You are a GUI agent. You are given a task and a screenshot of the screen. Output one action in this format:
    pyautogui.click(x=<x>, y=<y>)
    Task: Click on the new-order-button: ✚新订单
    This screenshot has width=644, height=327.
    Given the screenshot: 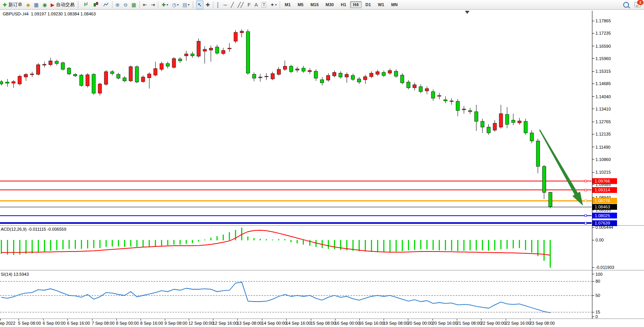 What is the action you would take?
    pyautogui.click(x=12, y=5)
    